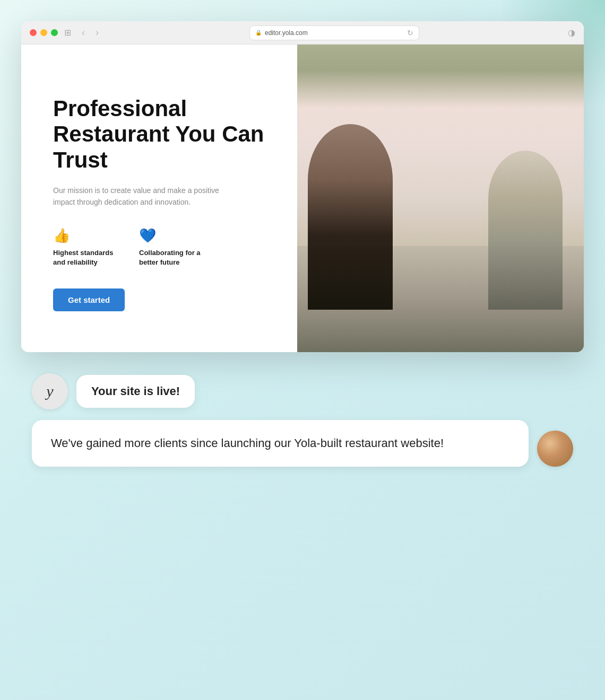 The height and width of the screenshot is (700, 605). I want to click on features-row: 👍 Highest standards and reliability 💙 Co…, so click(159, 247).